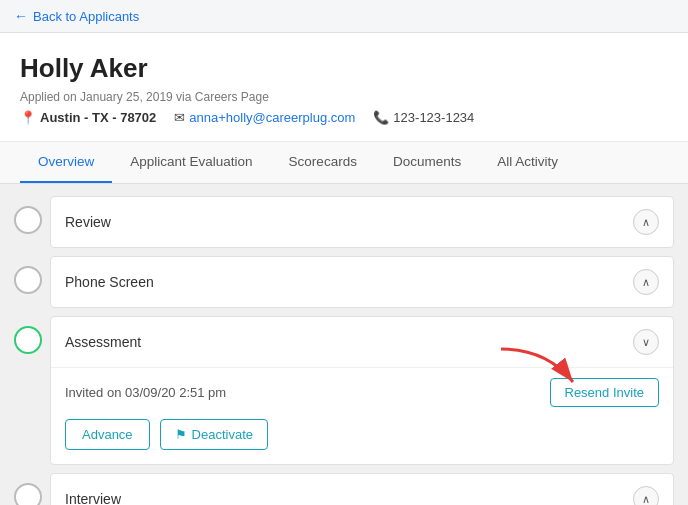 The width and height of the screenshot is (688, 505). Describe the element at coordinates (362, 489) in the screenshot. I see `stage-card-interview: Interview ∧` at that location.